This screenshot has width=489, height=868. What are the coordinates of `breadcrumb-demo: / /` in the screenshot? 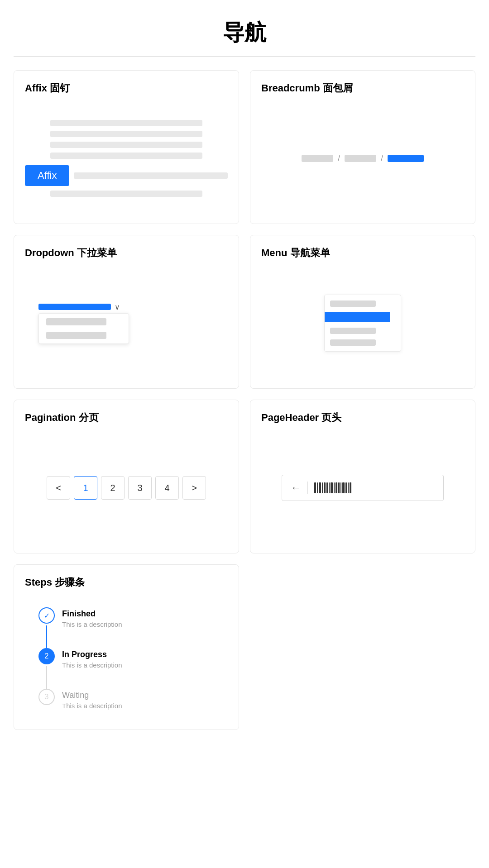 It's located at (363, 158).